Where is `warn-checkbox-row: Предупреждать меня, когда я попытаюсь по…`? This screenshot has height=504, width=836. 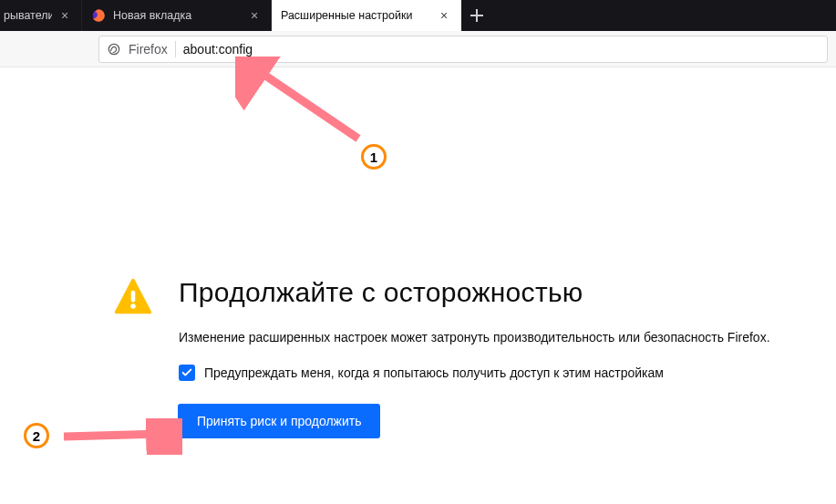 warn-checkbox-row: Предупреждать меня, когда я попытаюсь по… is located at coordinates (474, 373).